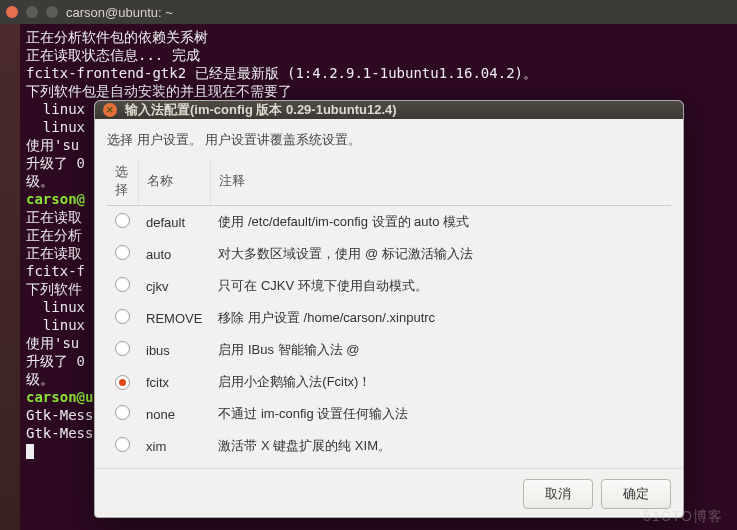 This screenshot has height=530, width=737. I want to click on cursor-icon, so click(30, 452).